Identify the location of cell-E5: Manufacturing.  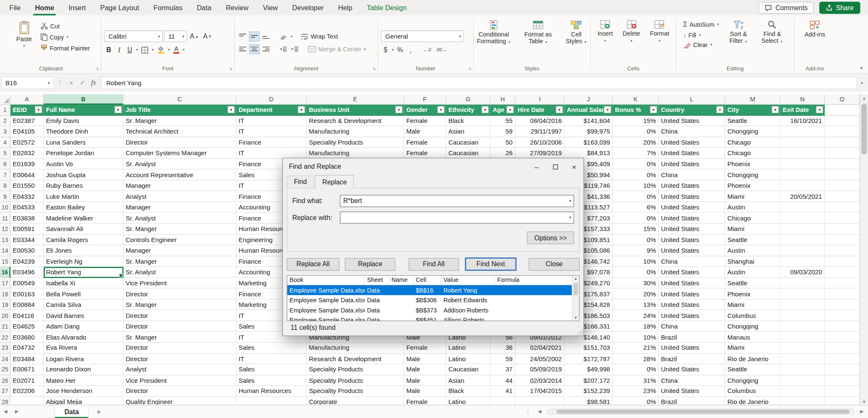
(356, 153).